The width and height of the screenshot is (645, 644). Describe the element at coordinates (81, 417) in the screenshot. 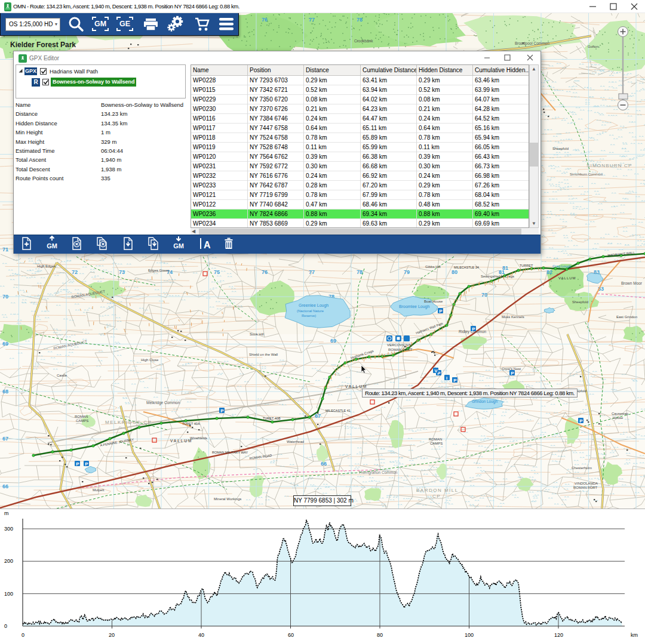

I see `svg-text: ROMAN` at that location.